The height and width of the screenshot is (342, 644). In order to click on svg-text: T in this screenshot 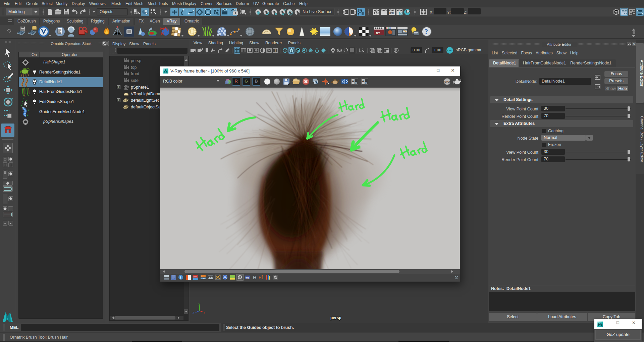, I will do `click(275, 50)`.